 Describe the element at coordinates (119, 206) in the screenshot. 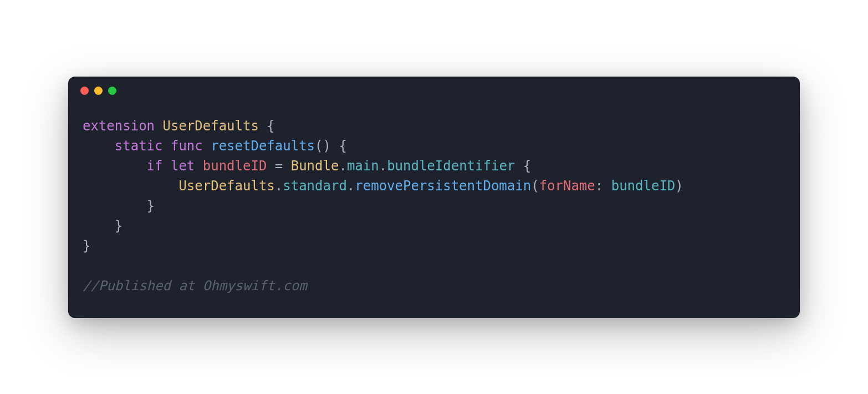

I see `code-line-5: }` at that location.